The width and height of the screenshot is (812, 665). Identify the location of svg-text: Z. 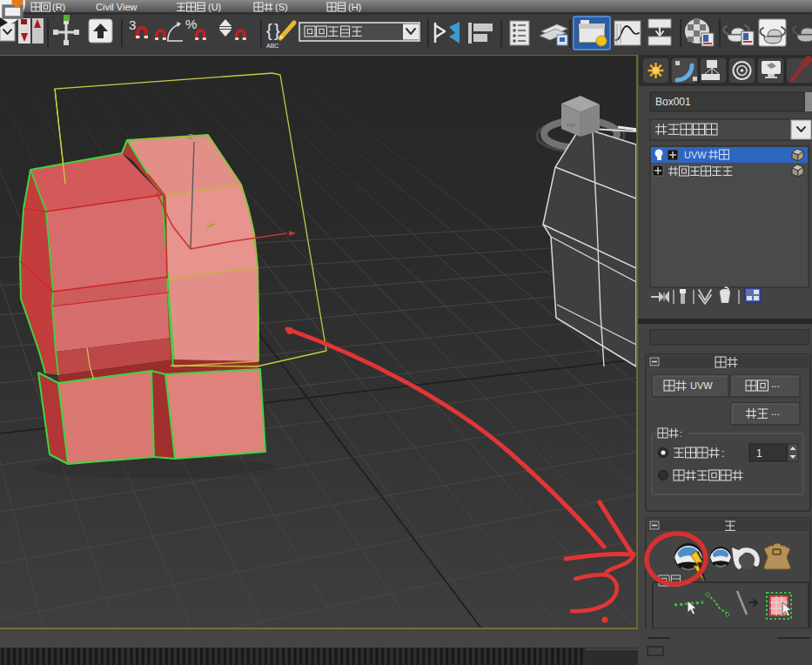
(191, 137).